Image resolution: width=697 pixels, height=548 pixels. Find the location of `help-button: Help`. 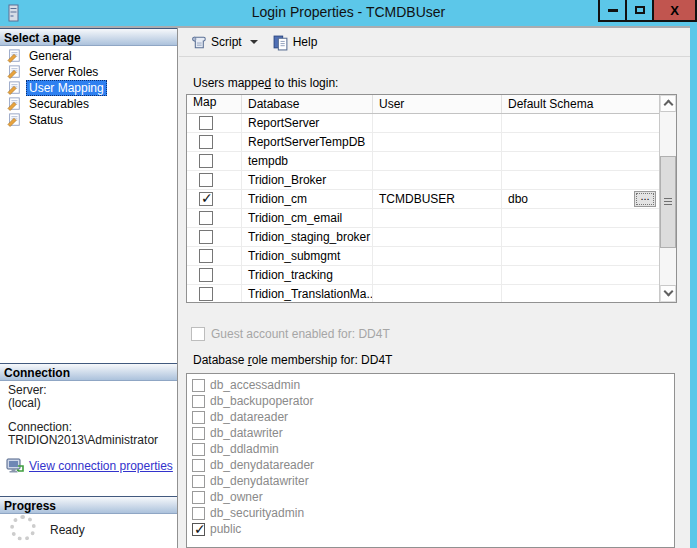

help-button: Help is located at coordinates (295, 42).